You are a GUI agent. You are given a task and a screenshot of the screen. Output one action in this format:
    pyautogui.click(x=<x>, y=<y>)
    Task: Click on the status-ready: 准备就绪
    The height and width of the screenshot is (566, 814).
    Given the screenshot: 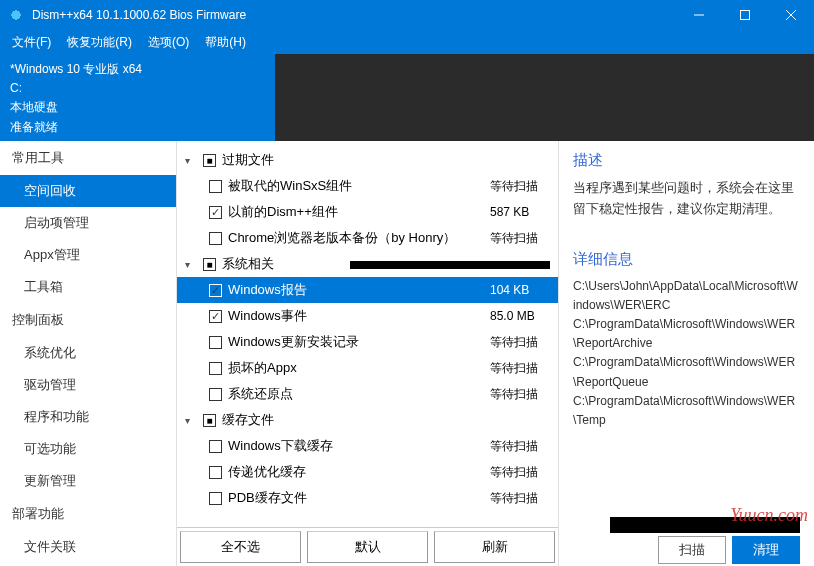 What is the action you would take?
    pyautogui.click(x=138, y=128)
    